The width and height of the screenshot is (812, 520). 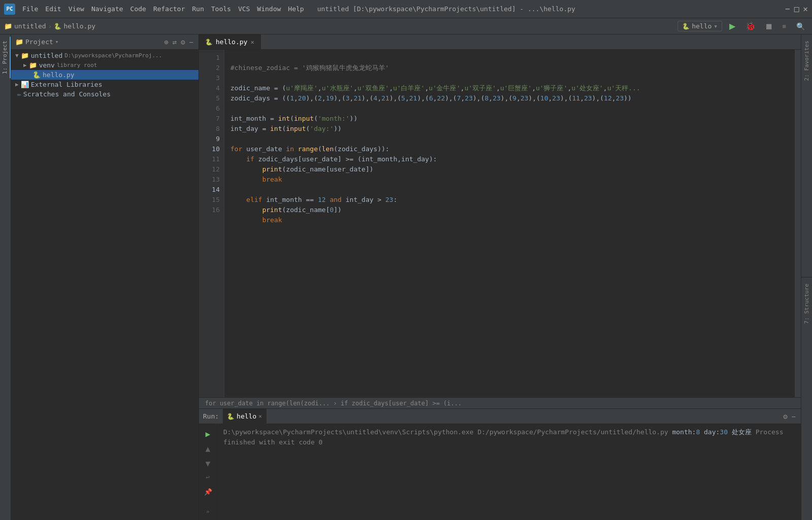 What do you see at coordinates (716, 26) in the screenshot?
I see `run-config-dropdown-icon: ▾` at bounding box center [716, 26].